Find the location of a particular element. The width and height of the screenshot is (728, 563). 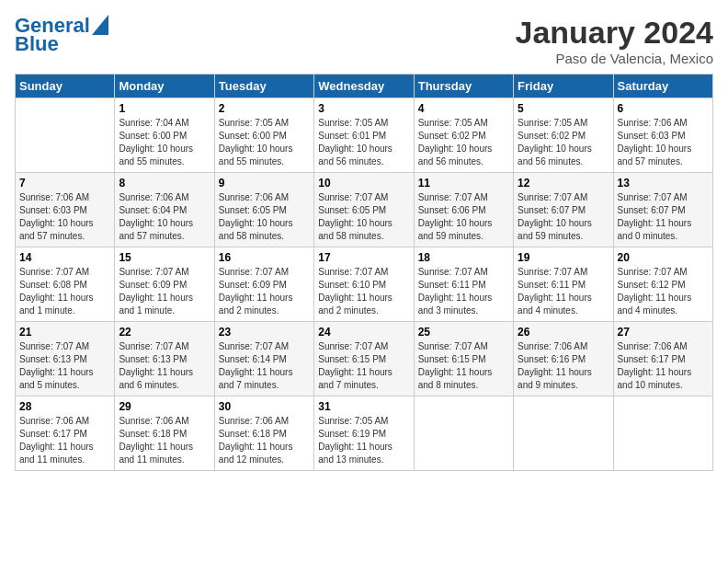

day-number: 2 is located at coordinates (265, 109).